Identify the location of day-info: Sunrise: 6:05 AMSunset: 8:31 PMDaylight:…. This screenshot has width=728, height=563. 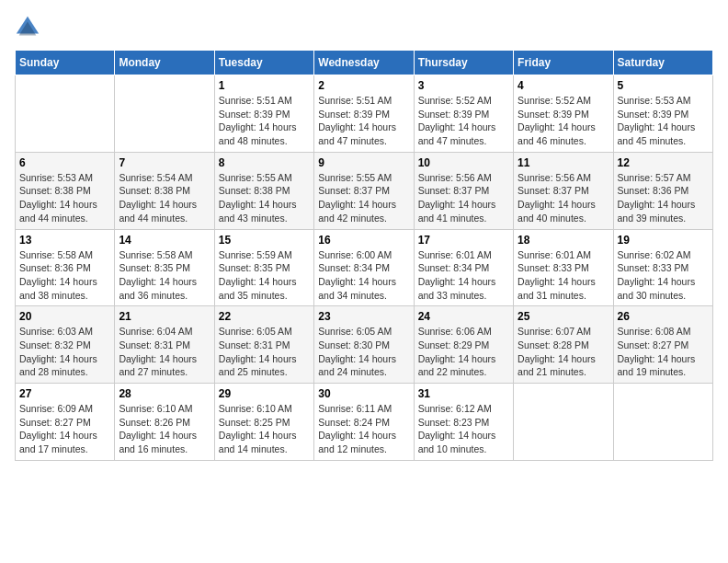
(265, 351).